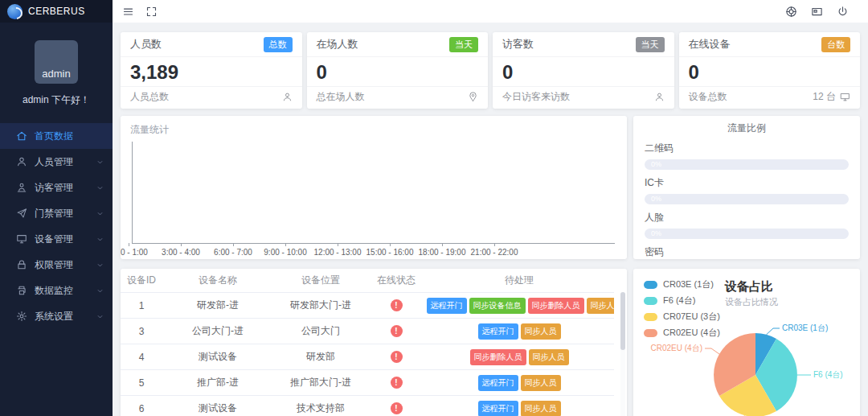  Describe the element at coordinates (791, 11) in the screenshot. I see `help-icon` at that location.